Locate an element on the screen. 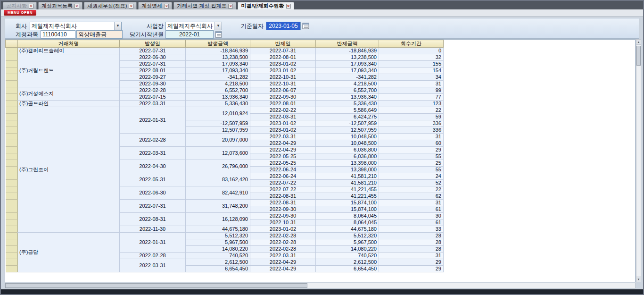 The height and width of the screenshot is (295, 644). cell-collection-days: 30 is located at coordinates (411, 216).